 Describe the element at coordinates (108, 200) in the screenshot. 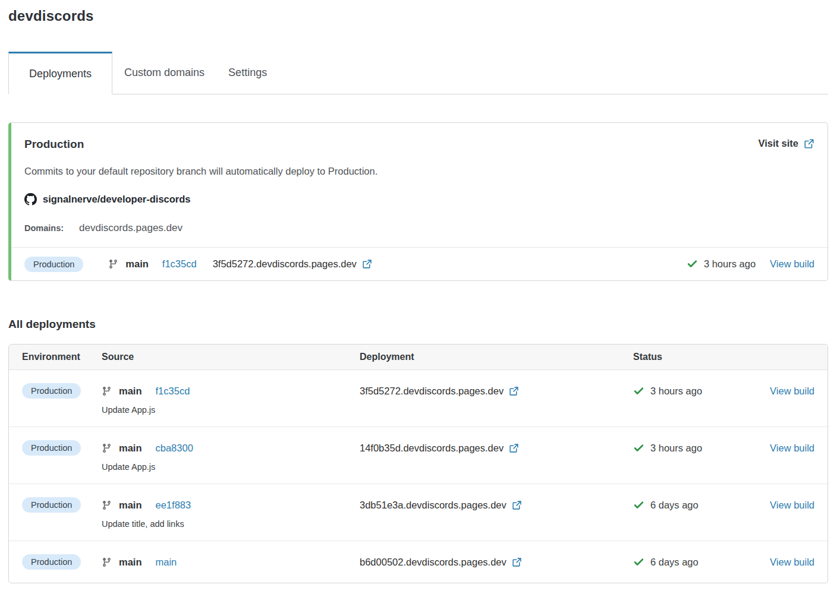

I see `github-repo-link: signalnerve/developer-discords` at that location.